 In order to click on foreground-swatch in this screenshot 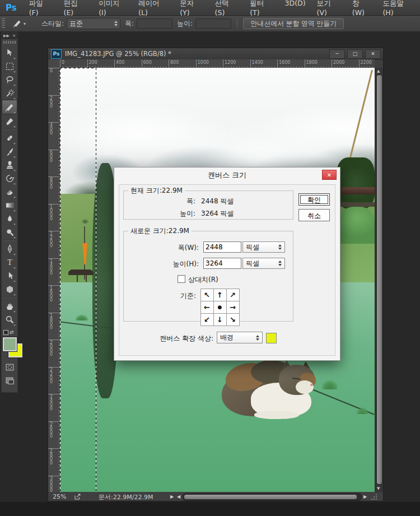, I will do `click(10, 344)`.